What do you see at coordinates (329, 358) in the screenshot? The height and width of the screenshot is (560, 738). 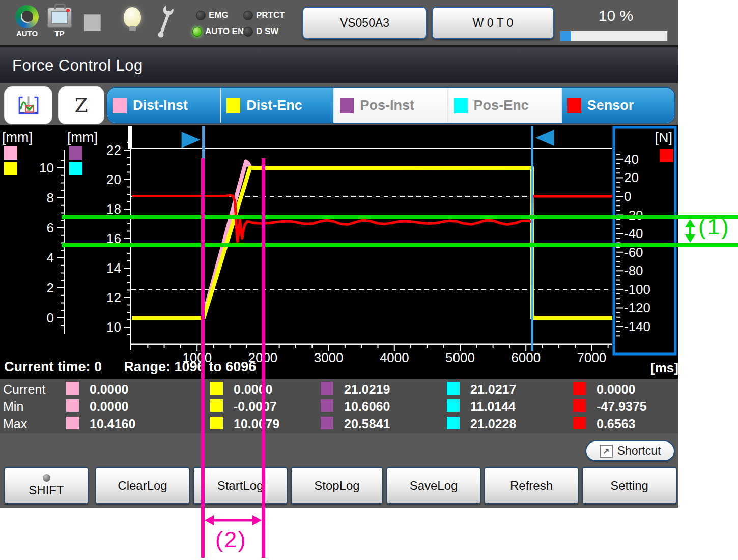 I see `svg-text: 3000` at bounding box center [329, 358].